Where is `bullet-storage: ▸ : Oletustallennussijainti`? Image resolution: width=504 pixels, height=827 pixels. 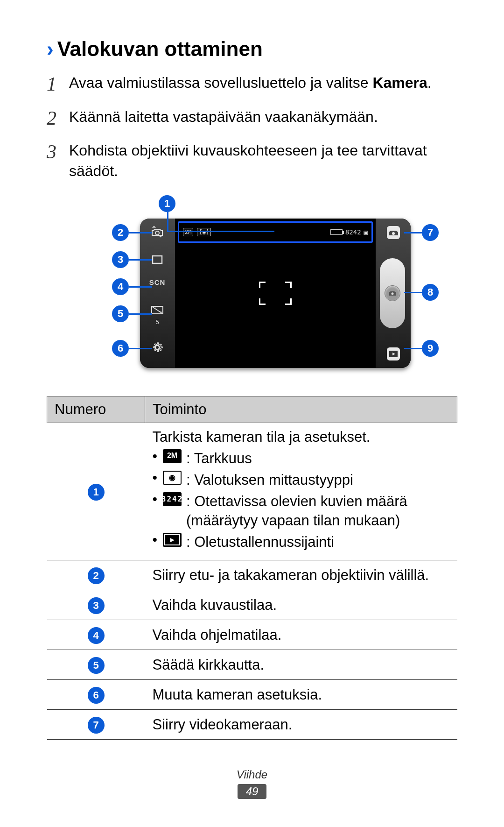
bullet-storage: ▸ : Oletustallennussijainti is located at coordinates (301, 542).